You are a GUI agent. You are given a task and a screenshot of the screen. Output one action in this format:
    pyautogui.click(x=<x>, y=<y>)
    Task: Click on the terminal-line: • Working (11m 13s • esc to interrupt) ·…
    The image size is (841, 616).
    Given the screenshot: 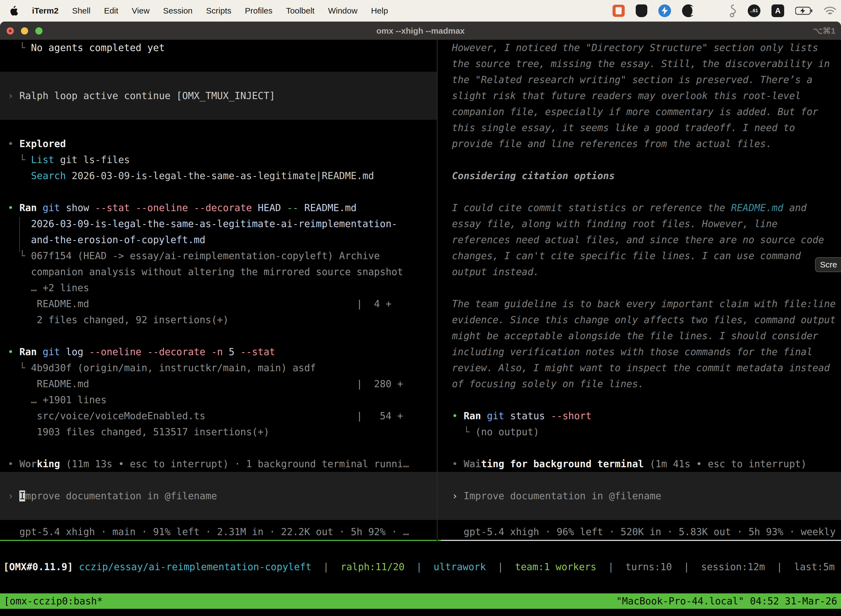 What is the action you would take?
    pyautogui.click(x=218, y=464)
    